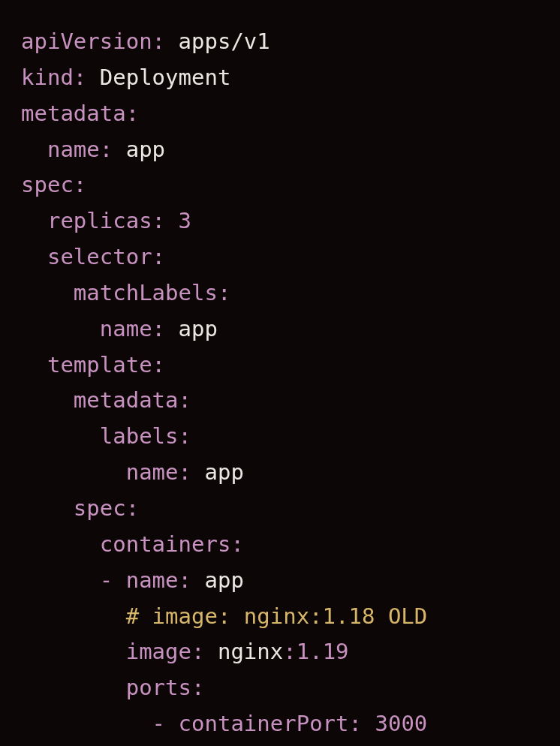 The width and height of the screenshot is (560, 746). What do you see at coordinates (132, 472) in the screenshot?
I see `line-labels-name: name: app` at bounding box center [132, 472].